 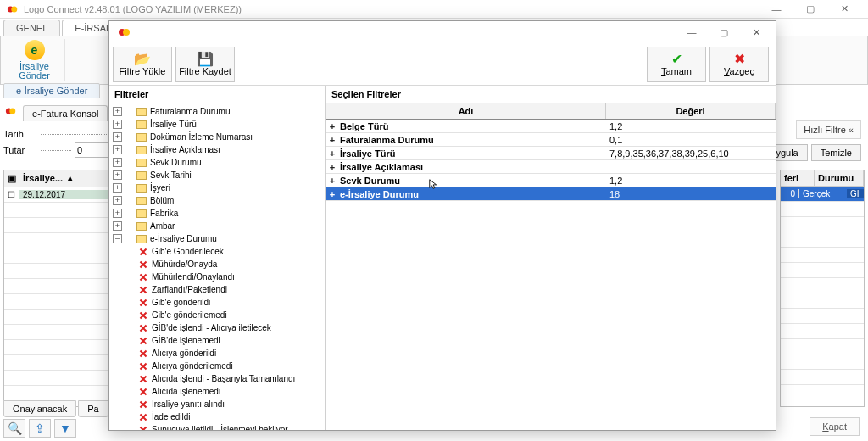 I want to click on dialog-maximize: ▢, so click(x=724, y=32).